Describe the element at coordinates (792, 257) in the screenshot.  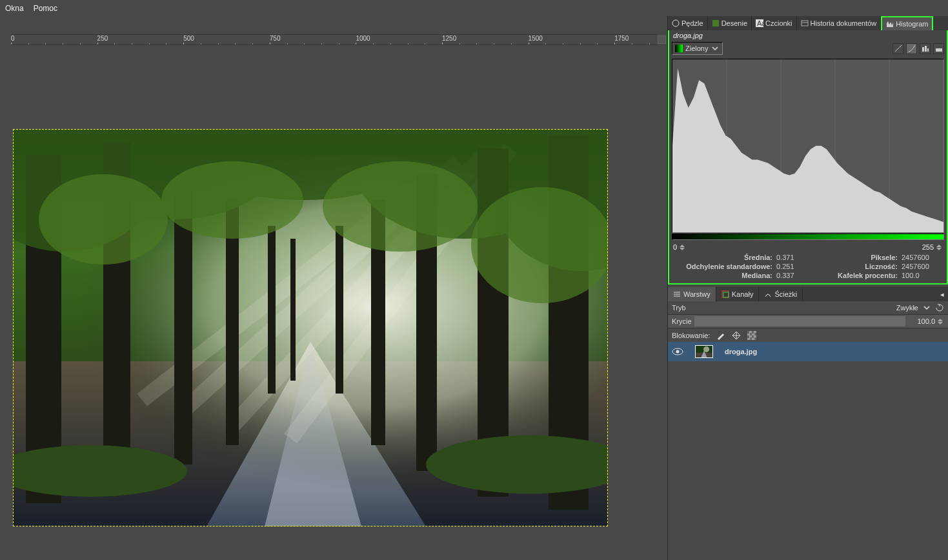
I see `stat-mean-value: 0.371` at that location.